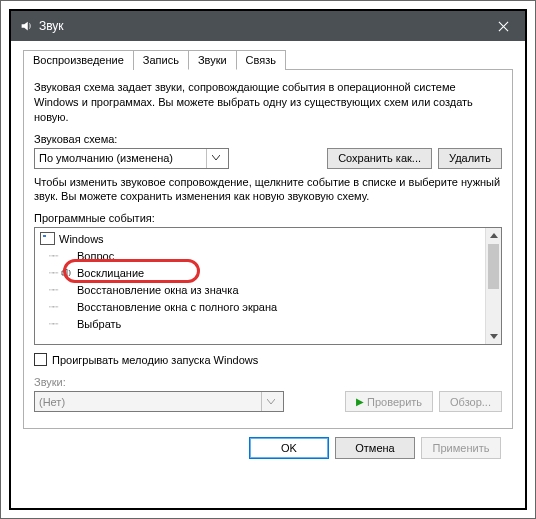 This screenshot has width=536, height=519. What do you see at coordinates (52, 402) in the screenshot?
I see `sounds-value: (Нет)` at bounding box center [52, 402].